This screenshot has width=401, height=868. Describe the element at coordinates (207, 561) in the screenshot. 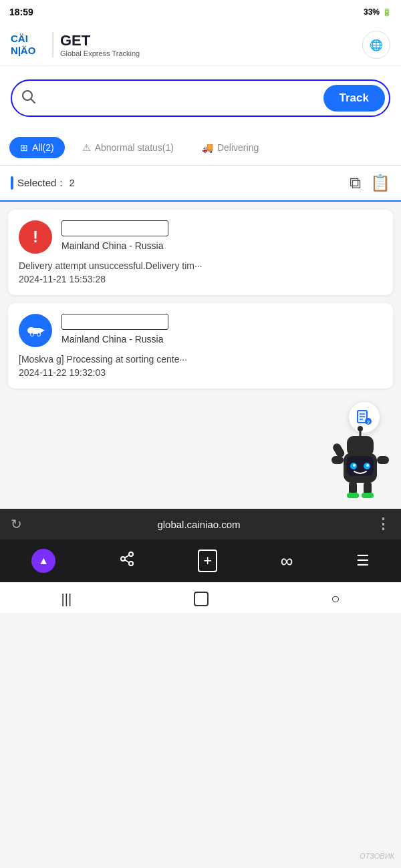

I see `bottom-newtab-button: +` at that location.